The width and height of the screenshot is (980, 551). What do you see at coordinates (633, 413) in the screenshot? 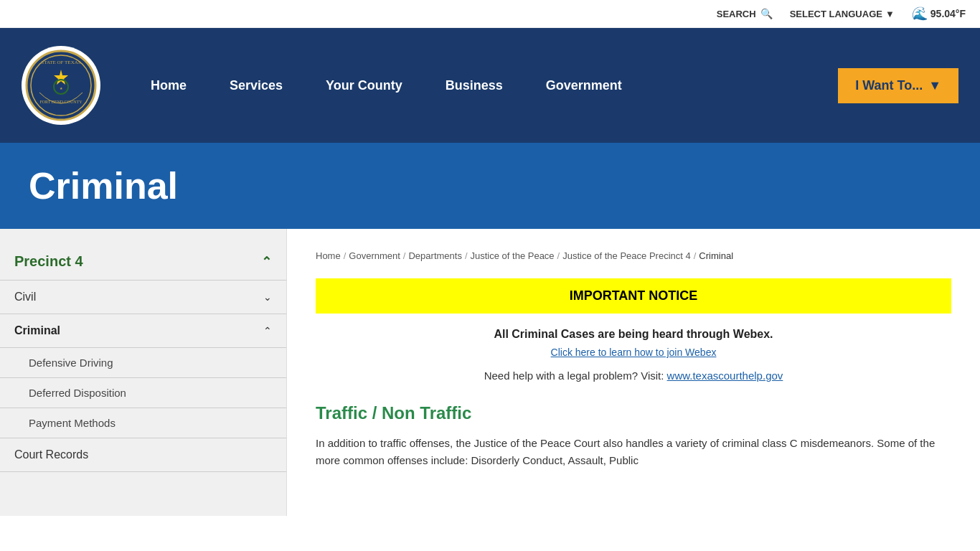
I see `traffic-section-title: Traffic / Non Traffic` at bounding box center [633, 413].